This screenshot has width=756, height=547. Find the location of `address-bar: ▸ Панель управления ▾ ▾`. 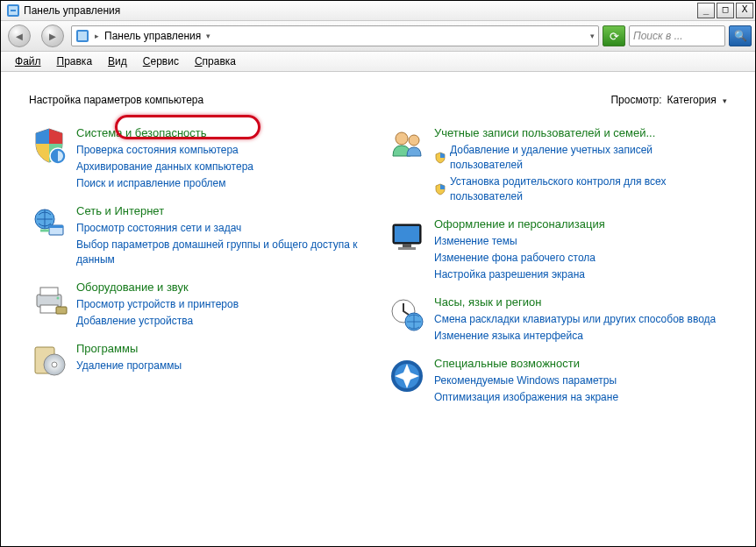

address-bar: ▸ Панель управления ▾ ▾ is located at coordinates (335, 36).